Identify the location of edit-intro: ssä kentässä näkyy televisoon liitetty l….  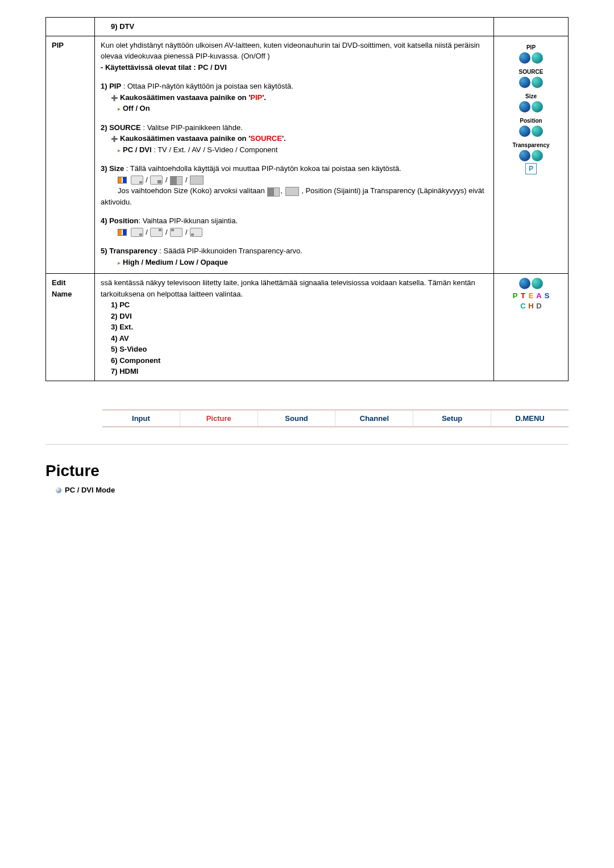
(288, 289).